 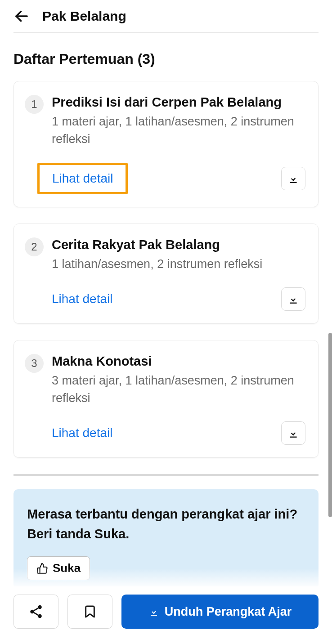 I want to click on arrow-left-icon, so click(x=22, y=16).